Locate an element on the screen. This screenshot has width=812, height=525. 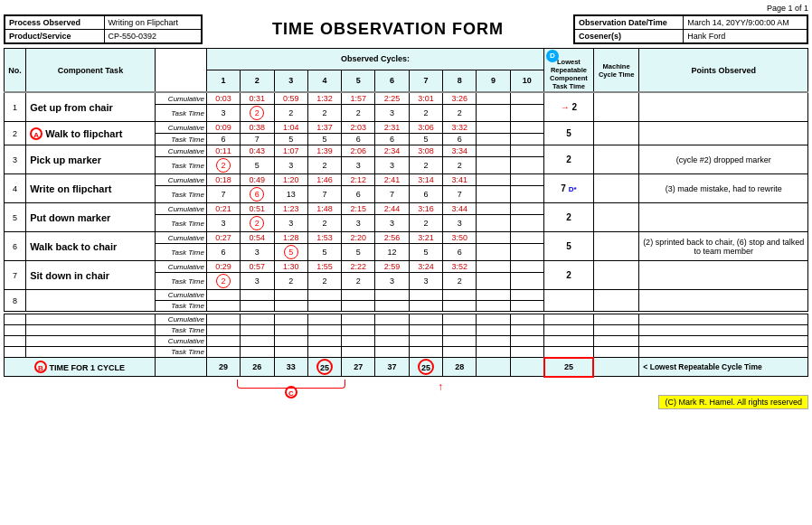
row-6-tt-4: 5 is located at coordinates (324, 253).